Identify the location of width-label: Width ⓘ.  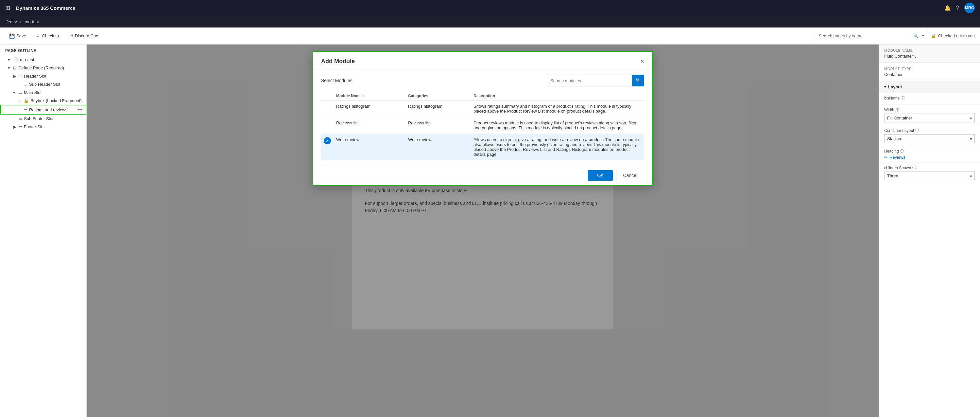
(929, 110).